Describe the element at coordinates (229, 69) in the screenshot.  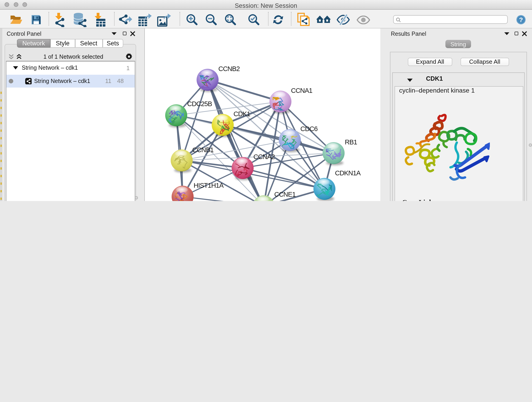
I see `svg-text: CCNB2` at that location.